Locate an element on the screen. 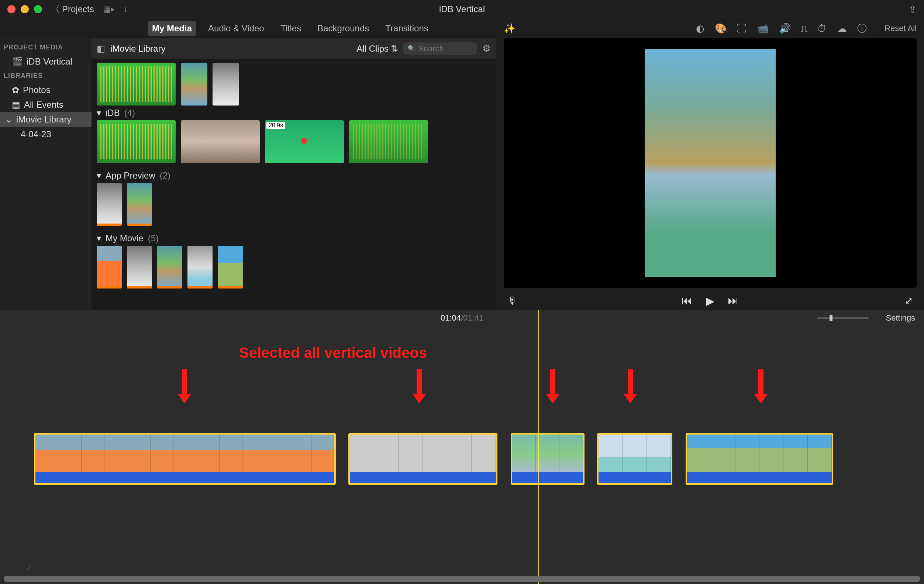  annotation-text: Selected all vertical videos is located at coordinates (333, 353).